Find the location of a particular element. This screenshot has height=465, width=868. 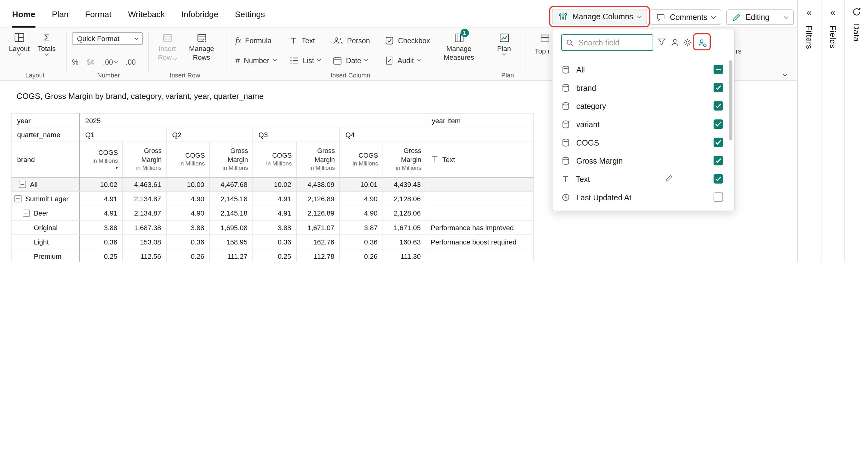

panel-settings-gear-icon is located at coordinates (687, 42).